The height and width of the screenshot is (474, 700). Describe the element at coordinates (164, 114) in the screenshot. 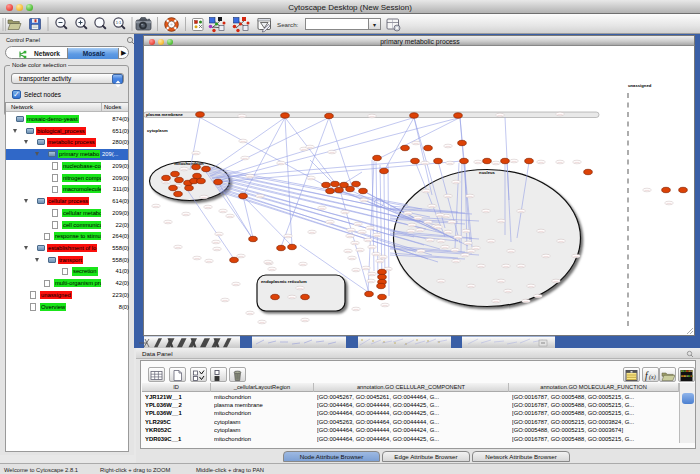

I see `svg-text: plasma membrane` at that location.